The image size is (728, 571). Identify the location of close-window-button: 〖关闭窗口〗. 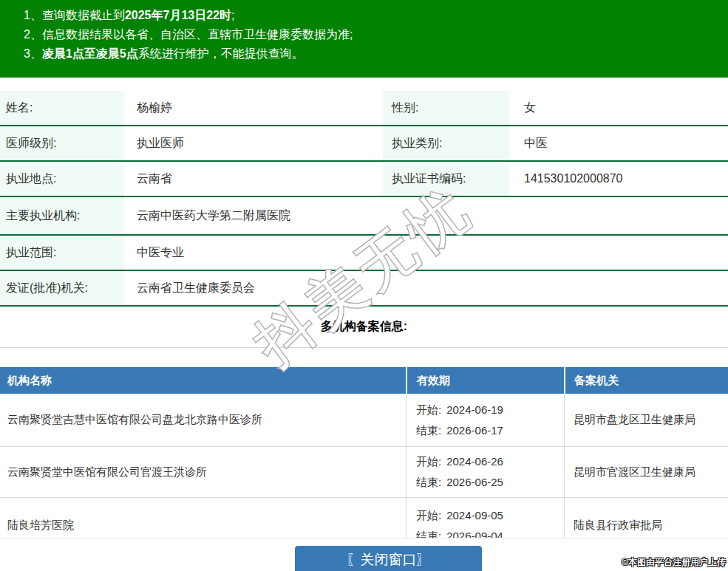
(389, 558).